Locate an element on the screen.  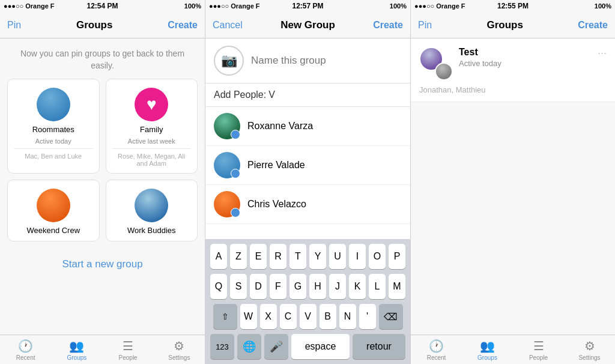
key-j: J is located at coordinates (338, 287).